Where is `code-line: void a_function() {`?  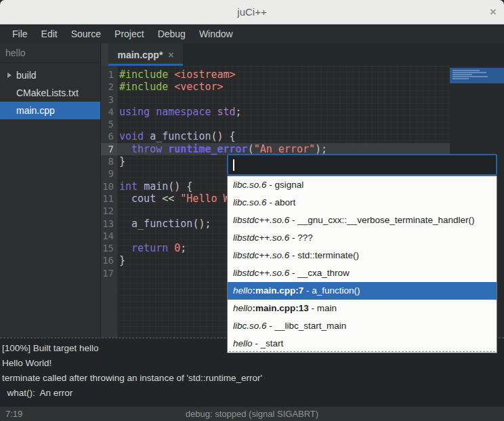
code-line: void a_function() { is located at coordinates (283, 136).